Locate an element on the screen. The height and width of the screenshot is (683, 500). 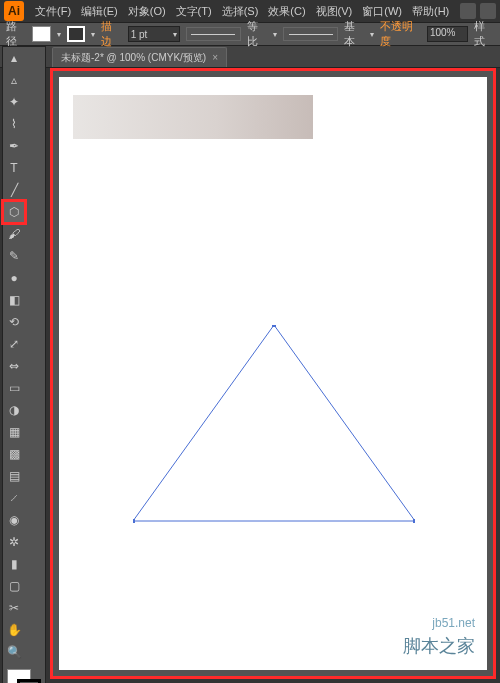
paintbrush-tool: 🖌 is located at coordinates (14, 234).